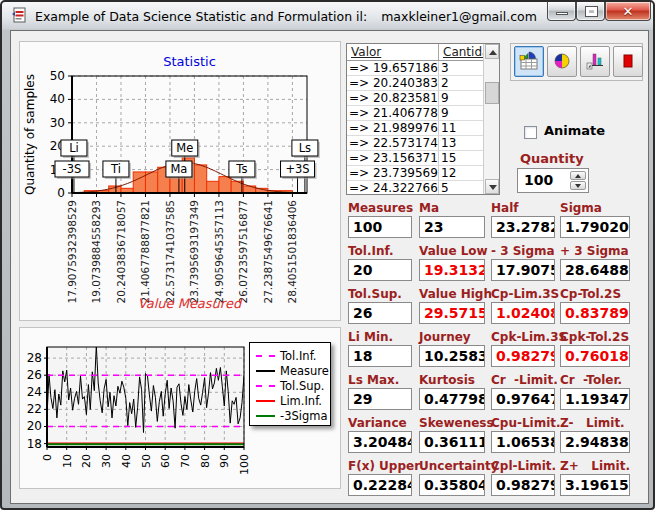  I want to click on field-value-f-x-upper: 0.222846, so click(380, 485).